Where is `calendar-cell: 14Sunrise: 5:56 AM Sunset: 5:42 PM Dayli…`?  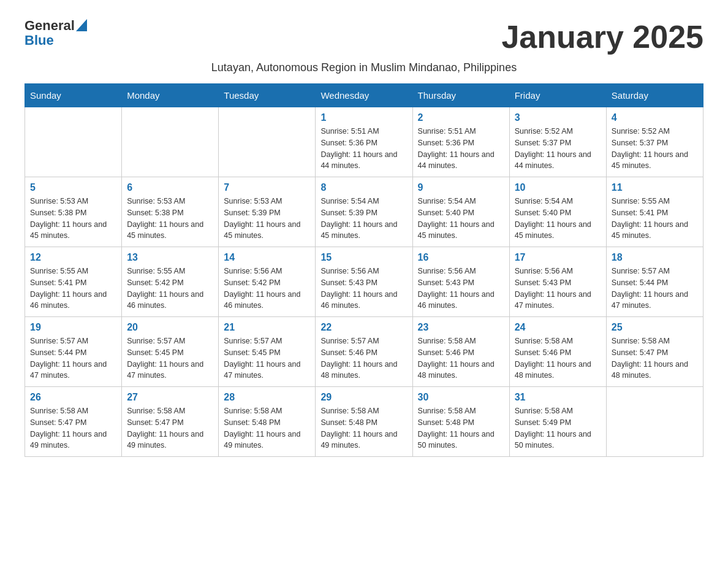
calendar-cell: 14Sunrise: 5:56 AM Sunset: 5:42 PM Dayli… is located at coordinates (267, 282).